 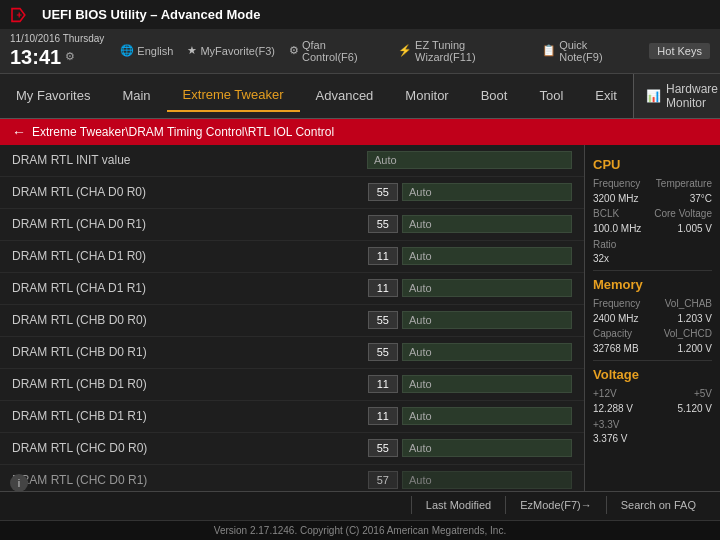 I want to click on last-modified-status: Last Modified, so click(x=458, y=505).